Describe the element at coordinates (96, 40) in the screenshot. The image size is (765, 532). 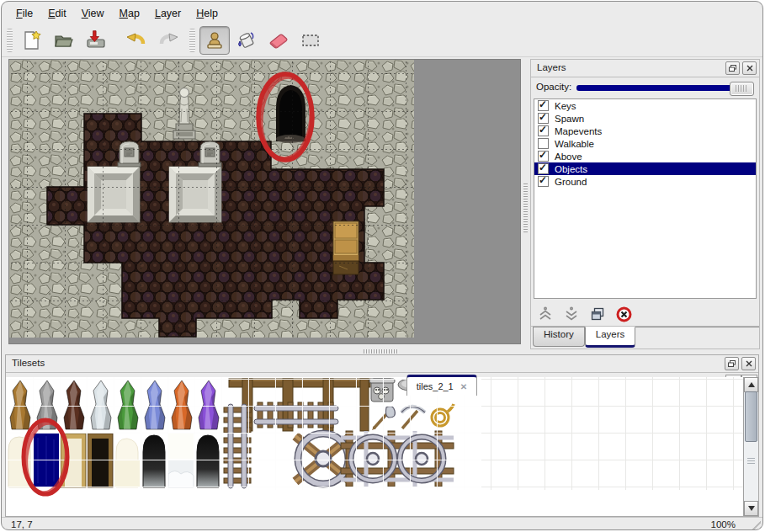
I see `save-map-button` at that location.